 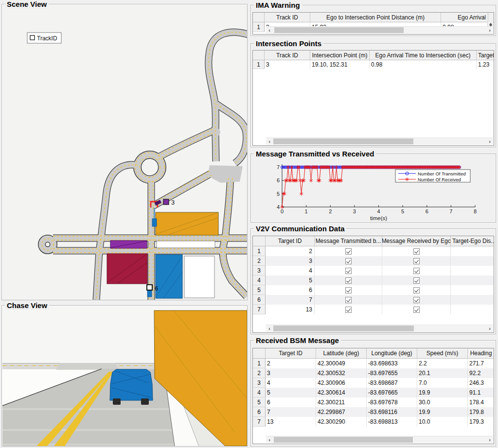 What do you see at coordinates (443, 373) in the screenshot?
I see `table-cell: 20.1` at bounding box center [443, 373].